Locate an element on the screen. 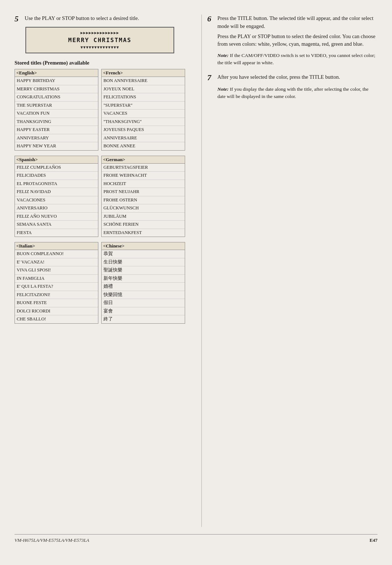 This screenshot has height=565, width=392. lang-row-1: <English> HAPPY BIRTHDAY MERRY CHRISTMAS… is located at coordinates (100, 110).